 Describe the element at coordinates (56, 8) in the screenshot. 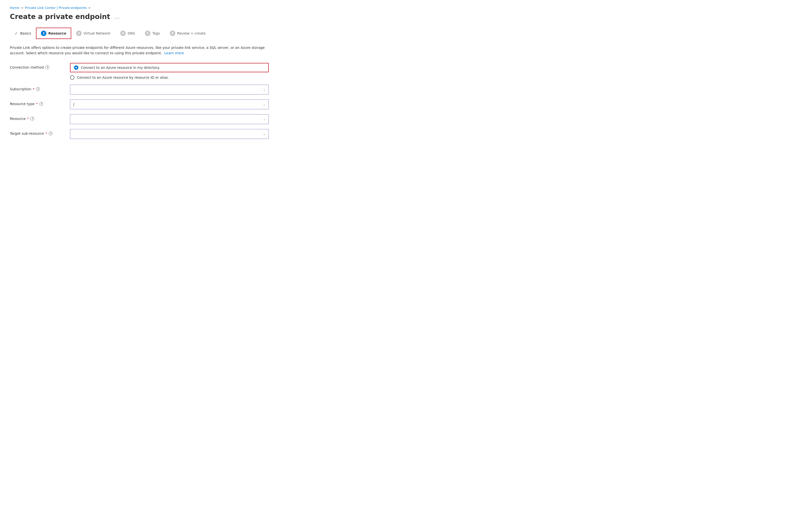

I see `breadcrumb-private-link: Private Link Center | Private endpoints` at that location.